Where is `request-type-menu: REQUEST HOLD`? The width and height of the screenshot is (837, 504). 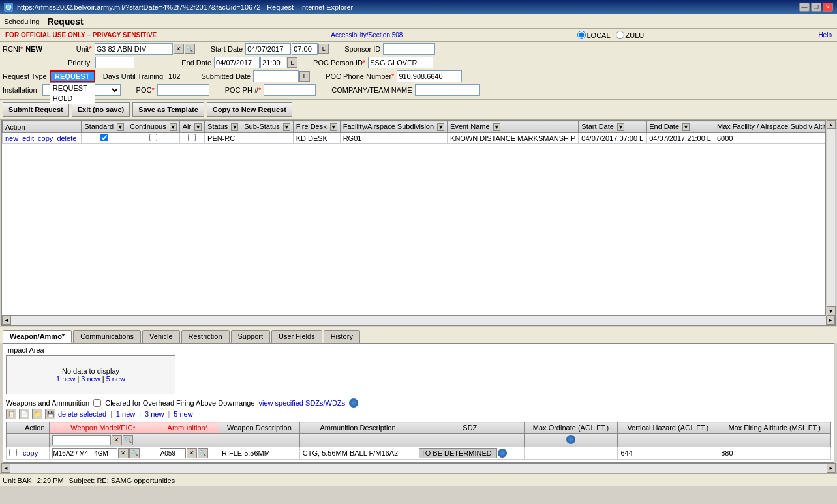 request-type-menu: REQUEST HOLD is located at coordinates (72, 93).